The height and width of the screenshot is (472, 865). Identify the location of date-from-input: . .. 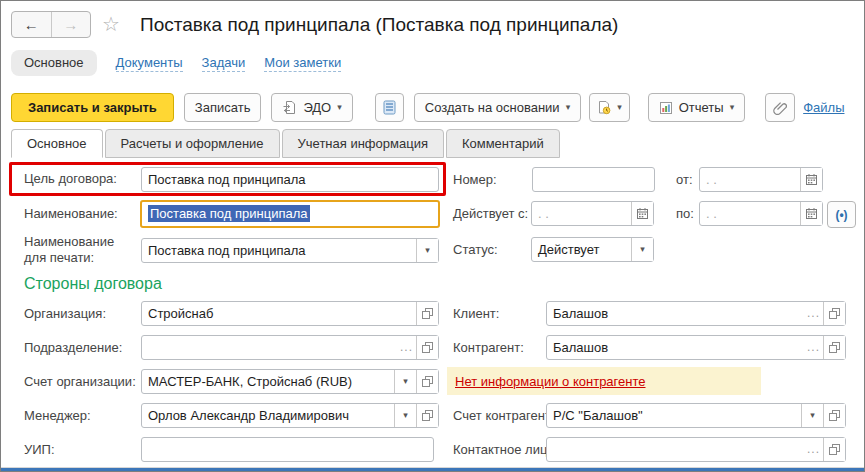
(761, 180).